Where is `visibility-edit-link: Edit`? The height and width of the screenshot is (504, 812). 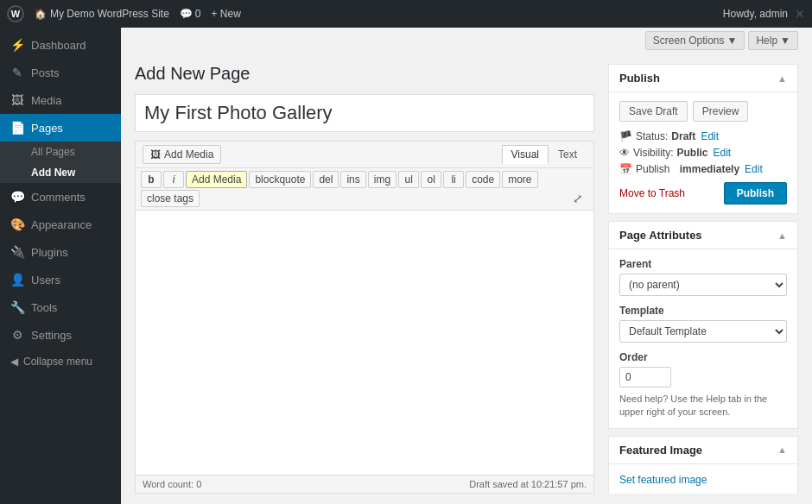 visibility-edit-link: Edit is located at coordinates (722, 153).